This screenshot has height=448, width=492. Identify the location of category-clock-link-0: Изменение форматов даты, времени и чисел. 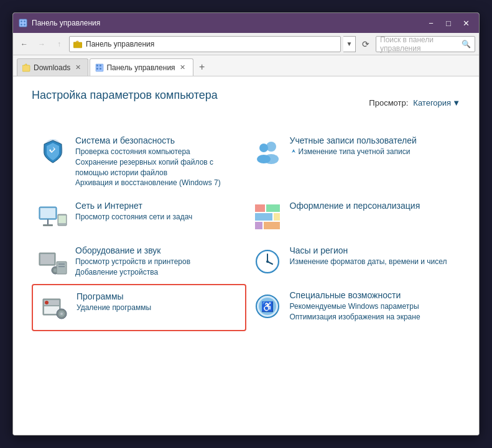
(373, 262).